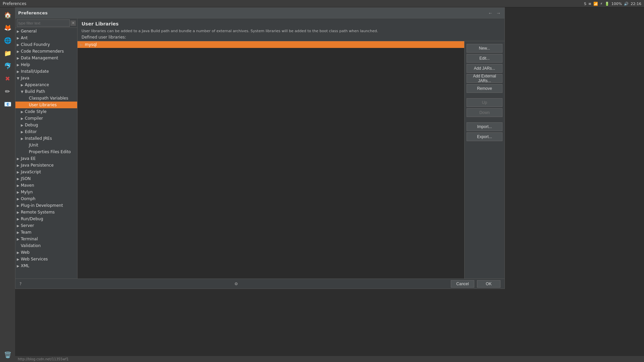 This screenshot has height=362, width=644. I want to click on tree-item-java-appearance: ▶Appearance, so click(46, 85).